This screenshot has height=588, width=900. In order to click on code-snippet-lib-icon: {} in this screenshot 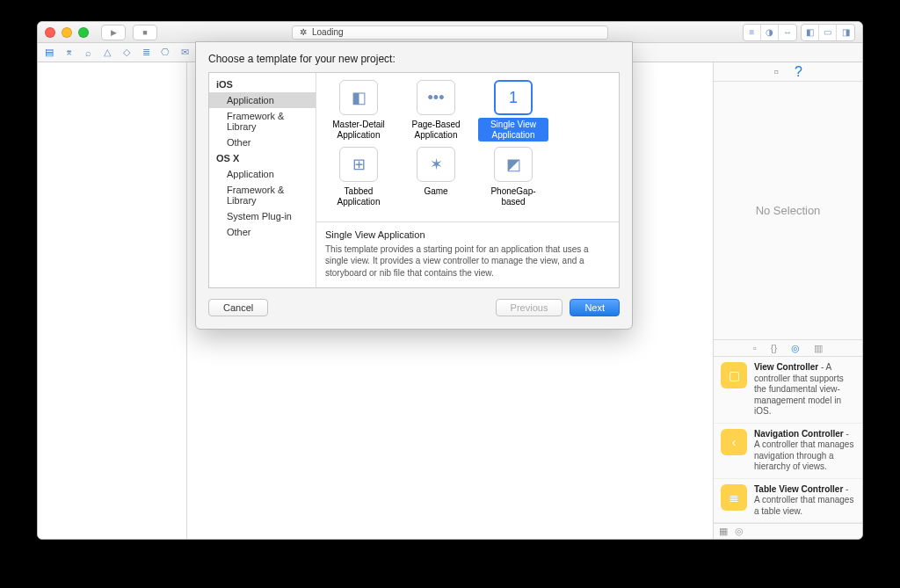, I will do `click(773, 348)`.